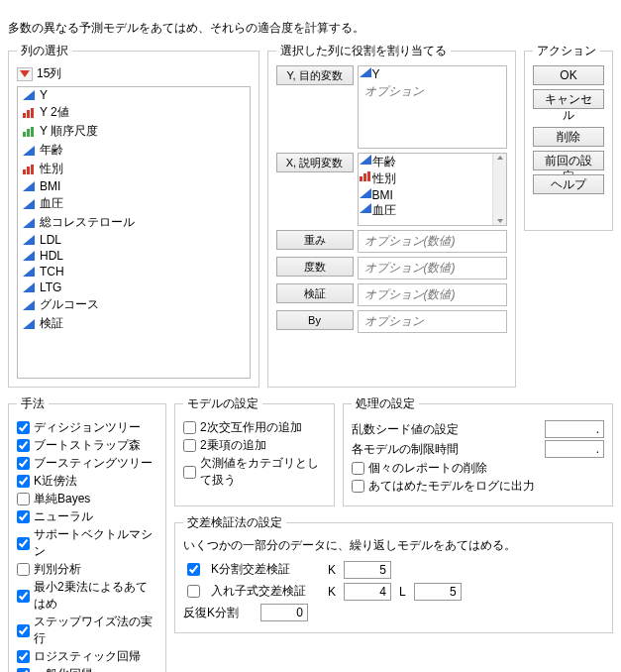 The height and width of the screenshot is (672, 621). What do you see at coordinates (50, 186) in the screenshot?
I see `list-item-label: BMI` at bounding box center [50, 186].